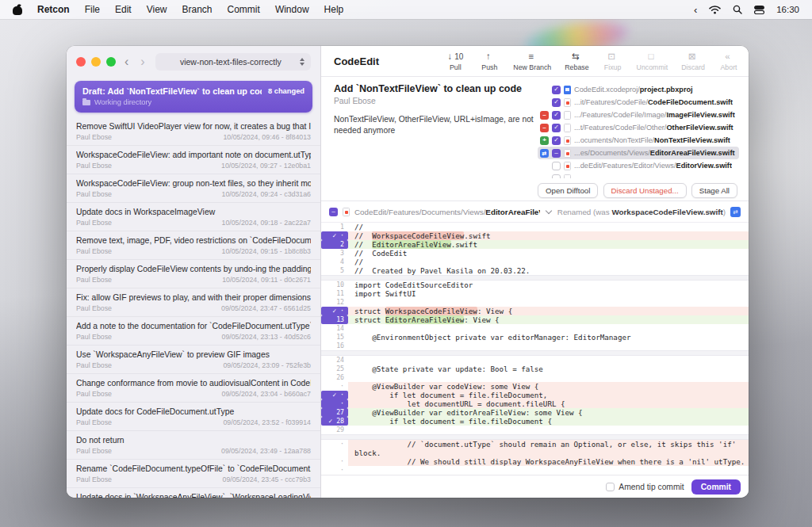 The image size is (812, 527). What do you see at coordinates (534, 311) in the screenshot?
I see `diff-line: ✓ ·struct WorkspaceCodeFileView: View {` at bounding box center [534, 311].